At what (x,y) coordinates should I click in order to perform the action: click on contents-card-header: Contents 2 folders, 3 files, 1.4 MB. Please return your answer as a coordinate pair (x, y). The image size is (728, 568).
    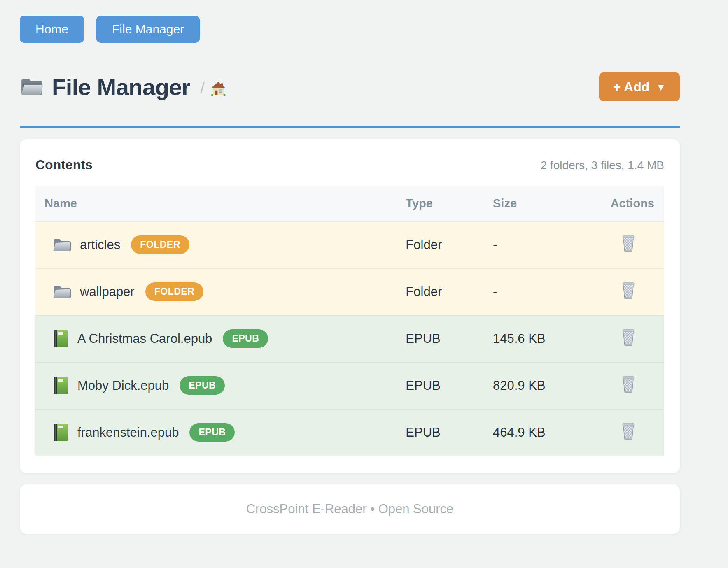
    Looking at the image, I should click on (350, 165).